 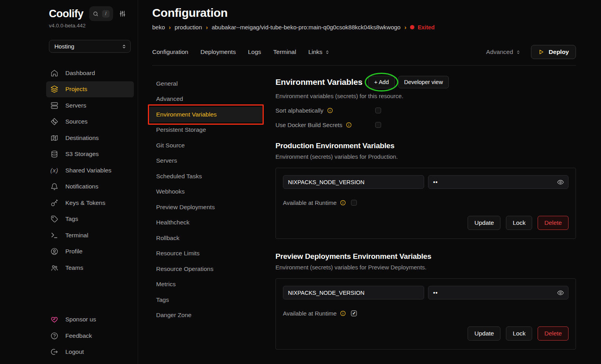 I want to click on subnav-item-webhooks: Webhooks, so click(x=209, y=192).